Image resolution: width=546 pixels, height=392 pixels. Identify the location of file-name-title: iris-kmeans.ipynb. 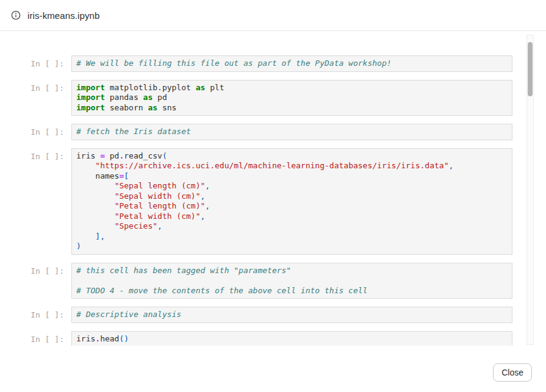
(63, 16).